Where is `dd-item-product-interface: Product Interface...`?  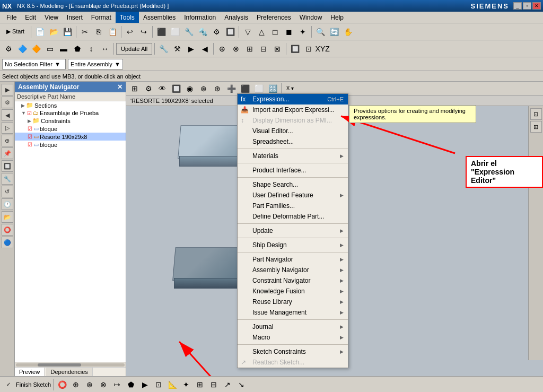
dd-item-product-interface: Product Interface... is located at coordinates (293, 170).